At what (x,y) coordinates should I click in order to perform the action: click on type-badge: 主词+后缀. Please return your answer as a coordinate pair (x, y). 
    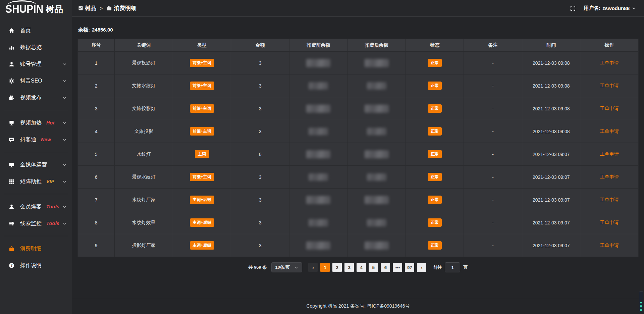
    Looking at the image, I should click on (202, 200).